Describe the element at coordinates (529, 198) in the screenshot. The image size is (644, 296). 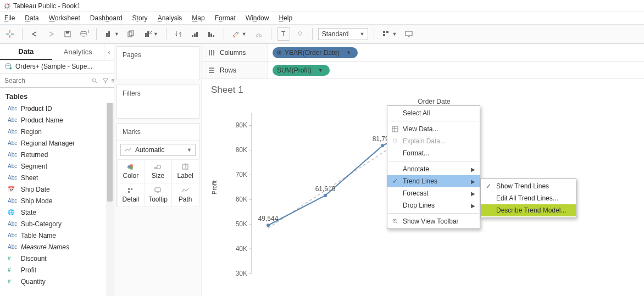
I see `menu-item-edit-all-trend-lines: Edit All Trend Lines...` at that location.